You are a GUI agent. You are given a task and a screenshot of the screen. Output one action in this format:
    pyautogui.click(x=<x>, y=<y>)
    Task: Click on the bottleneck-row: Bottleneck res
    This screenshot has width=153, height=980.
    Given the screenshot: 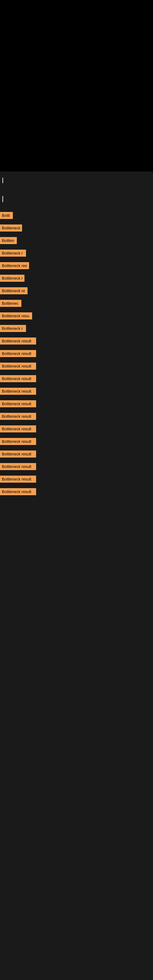 What is the action you would take?
    pyautogui.click(x=76, y=266)
    